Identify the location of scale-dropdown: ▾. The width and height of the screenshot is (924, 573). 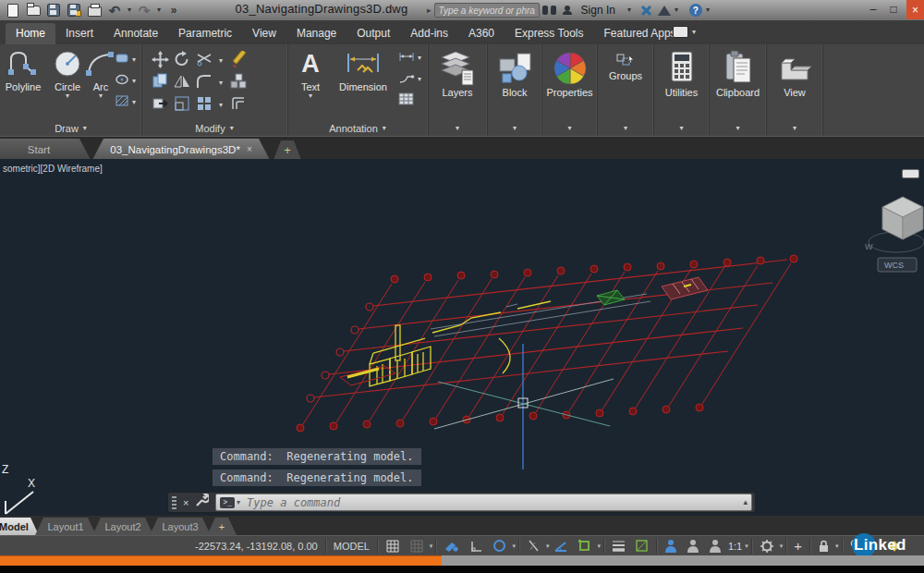
(747, 546).